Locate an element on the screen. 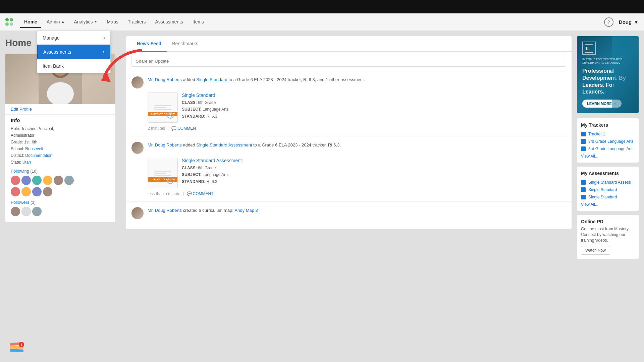 The image size is (644, 362). nav-admin: Admin ▲ is located at coordinates (56, 22).